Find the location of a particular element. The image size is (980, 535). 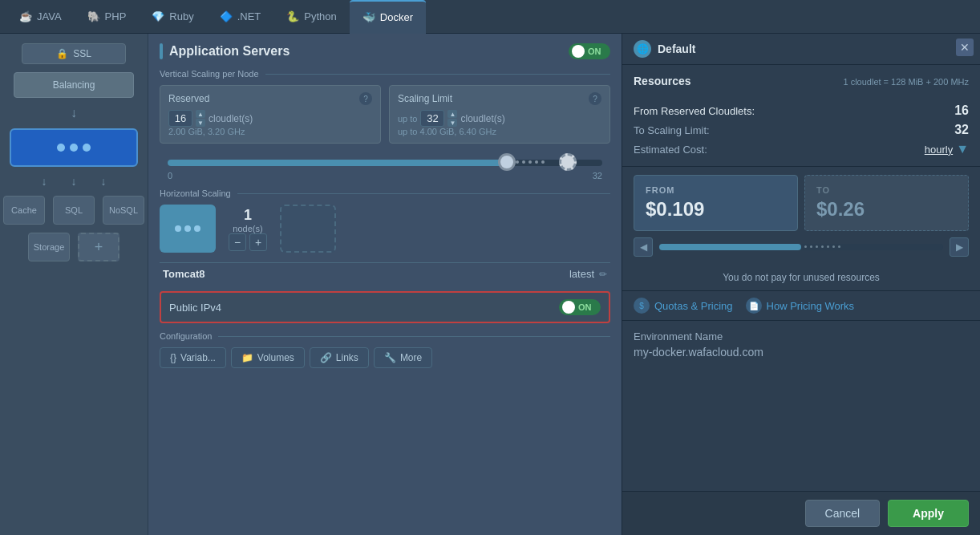

to-scaling-label: To Scaling Limit: is located at coordinates (672, 130).